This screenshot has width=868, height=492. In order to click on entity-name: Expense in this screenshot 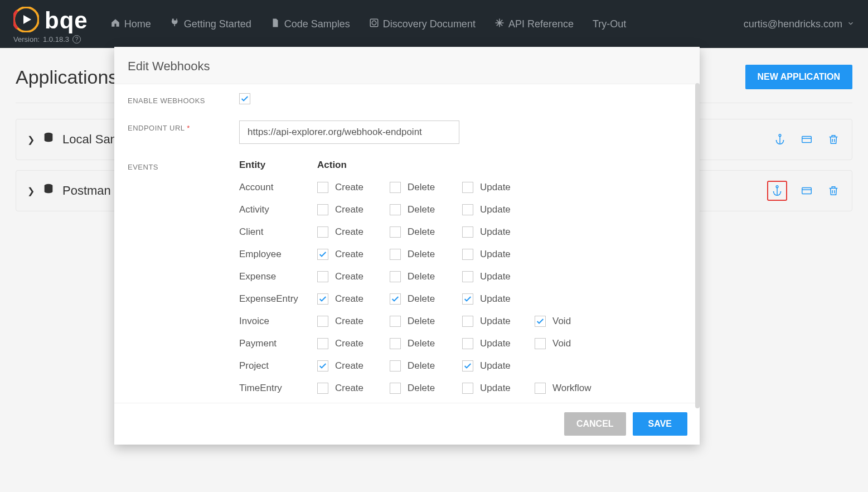, I will do `click(278, 277)`.